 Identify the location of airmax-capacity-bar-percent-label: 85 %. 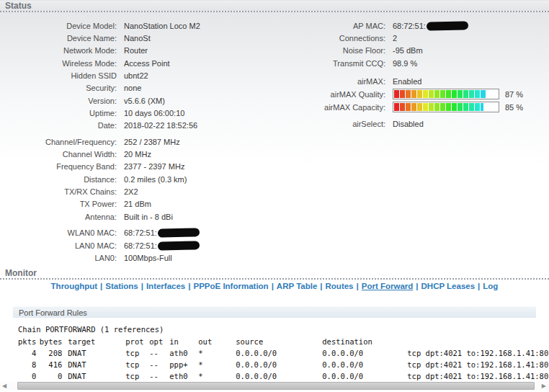
(514, 107).